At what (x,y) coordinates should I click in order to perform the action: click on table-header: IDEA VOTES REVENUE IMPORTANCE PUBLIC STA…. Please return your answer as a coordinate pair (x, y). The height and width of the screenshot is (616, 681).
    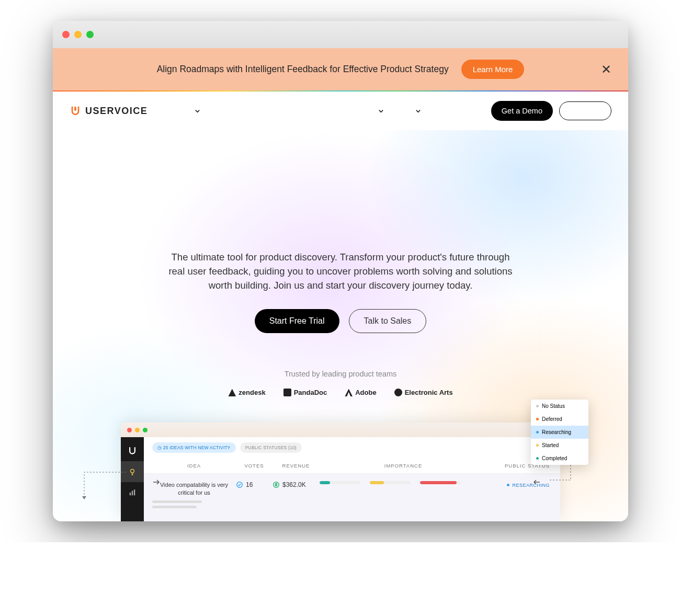
    Looking at the image, I should click on (352, 466).